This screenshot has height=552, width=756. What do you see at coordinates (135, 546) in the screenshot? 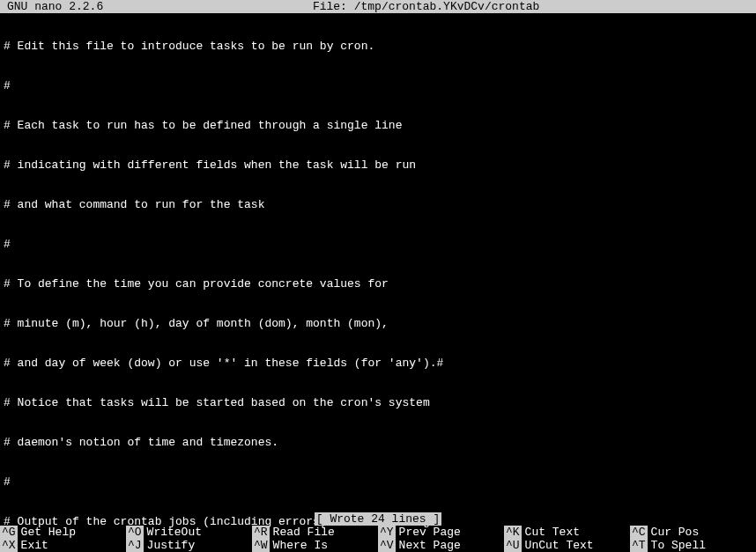
I see `shortcut-key: ^J` at bounding box center [135, 546].